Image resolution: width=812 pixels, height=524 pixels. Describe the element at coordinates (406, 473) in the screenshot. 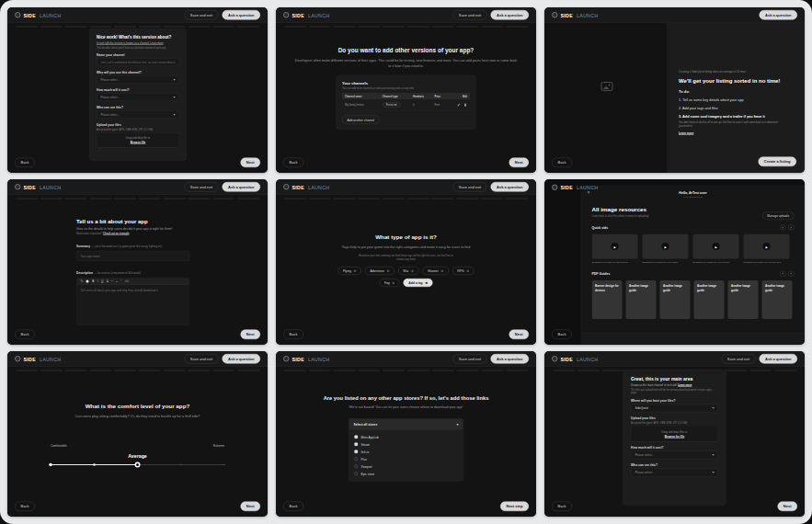

I see `store-option: Epic store` at that location.